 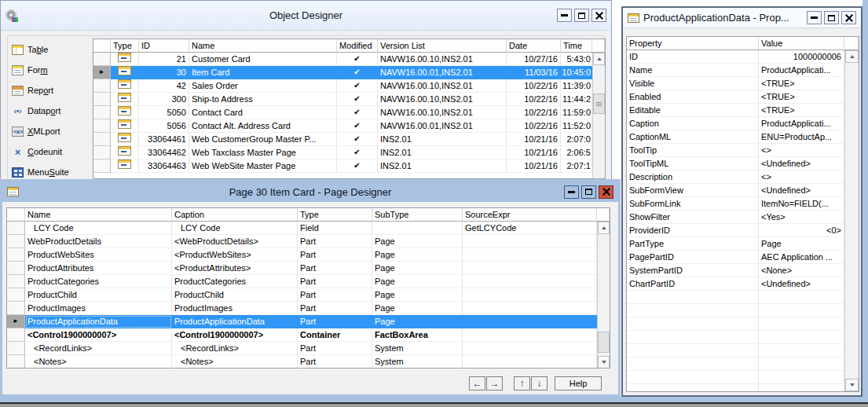 What do you see at coordinates (743, 258) in the screenshot?
I see `property-row: PagePartIDAEC Application ...` at bounding box center [743, 258].